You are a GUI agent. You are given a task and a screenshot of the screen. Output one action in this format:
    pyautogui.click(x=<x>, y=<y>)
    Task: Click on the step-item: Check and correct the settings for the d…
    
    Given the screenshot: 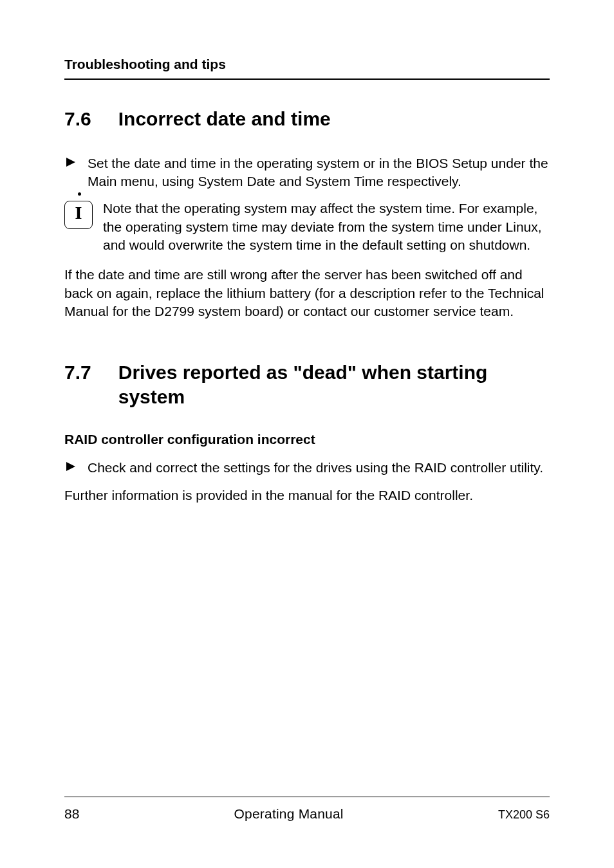 What is the action you would take?
    pyautogui.click(x=307, y=468)
    